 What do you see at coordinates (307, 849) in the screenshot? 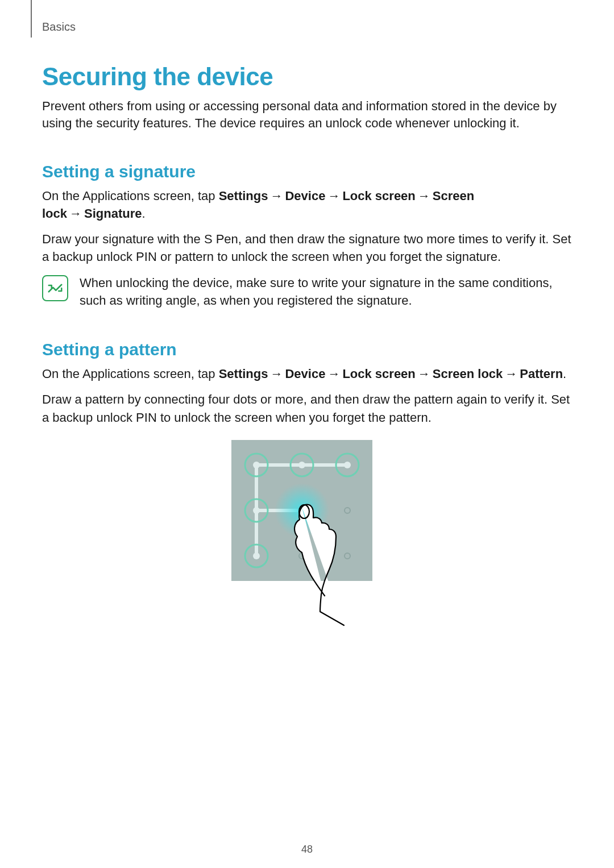
I see `page-number: 48` at bounding box center [307, 849].